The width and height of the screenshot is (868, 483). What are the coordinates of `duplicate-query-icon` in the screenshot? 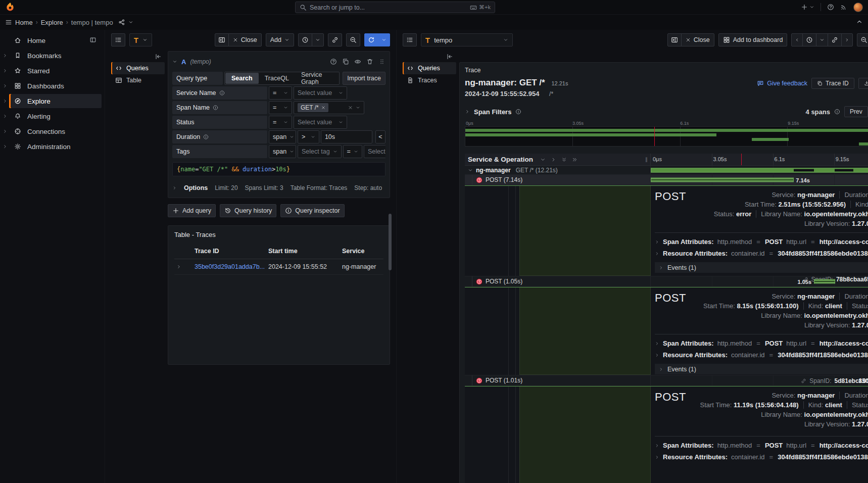 It's located at (346, 62).